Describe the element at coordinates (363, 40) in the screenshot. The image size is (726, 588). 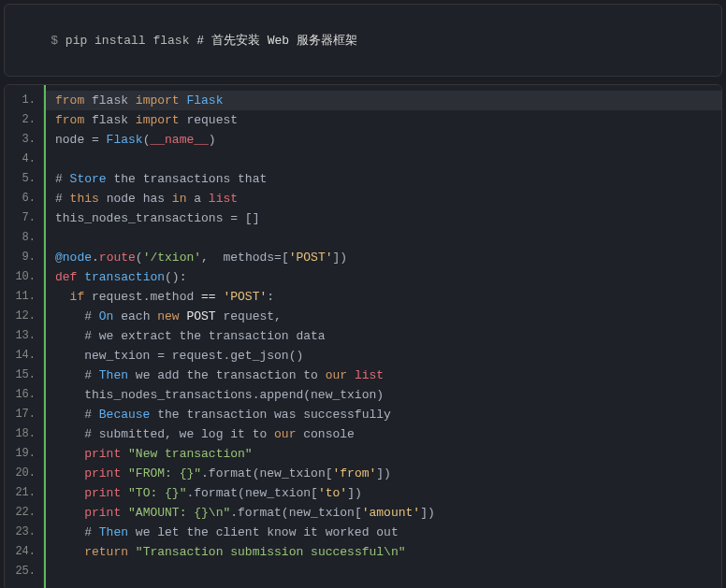
I see `command-panel: $ pip install flask # 首先安装 Web 服务器框架` at that location.